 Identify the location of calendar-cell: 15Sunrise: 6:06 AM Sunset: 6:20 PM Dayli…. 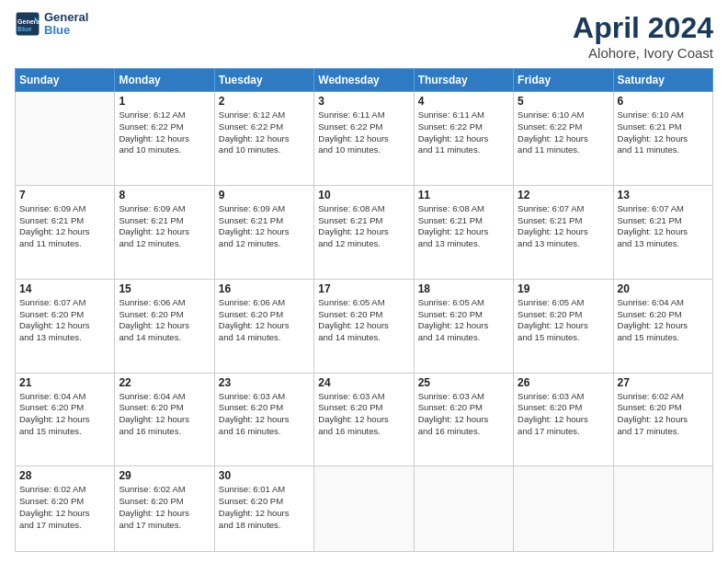
(165, 326).